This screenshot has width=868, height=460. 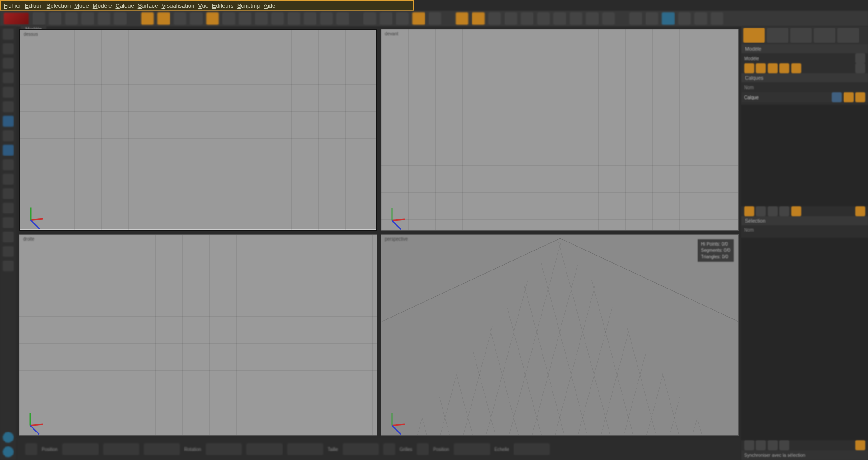 What do you see at coordinates (34, 5) in the screenshot?
I see `menu-edition: Edition` at bounding box center [34, 5].